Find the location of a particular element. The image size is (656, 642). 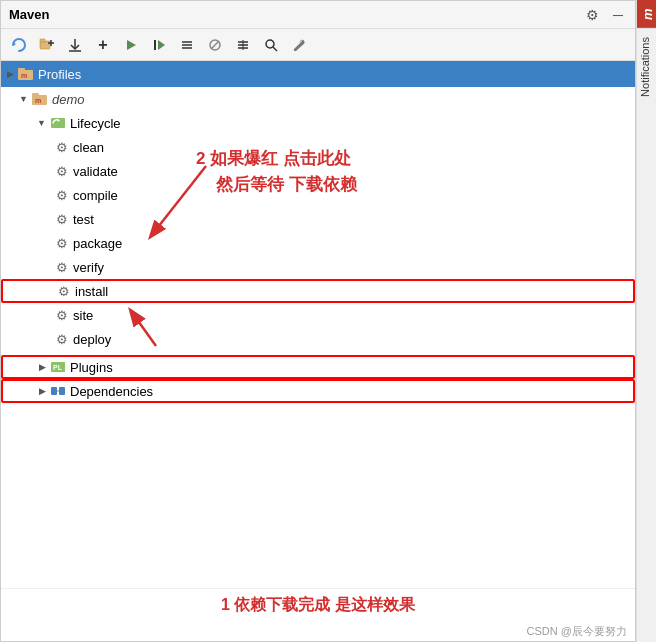

add-project-button is located at coordinates (47, 45).